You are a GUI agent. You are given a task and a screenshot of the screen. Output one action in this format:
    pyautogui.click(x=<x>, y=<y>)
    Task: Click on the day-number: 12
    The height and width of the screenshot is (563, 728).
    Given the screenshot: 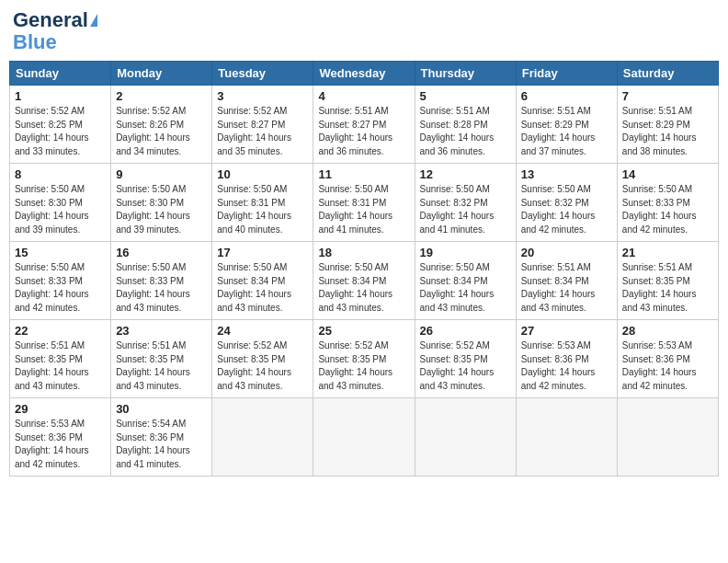 What is the action you would take?
    pyautogui.click(x=465, y=175)
    